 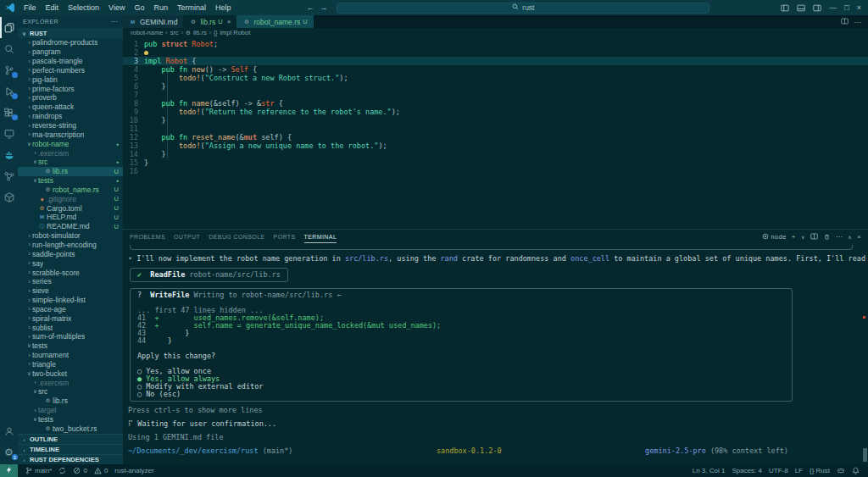 I want to click on tree-item-sublist: ›sublist, so click(x=70, y=327).